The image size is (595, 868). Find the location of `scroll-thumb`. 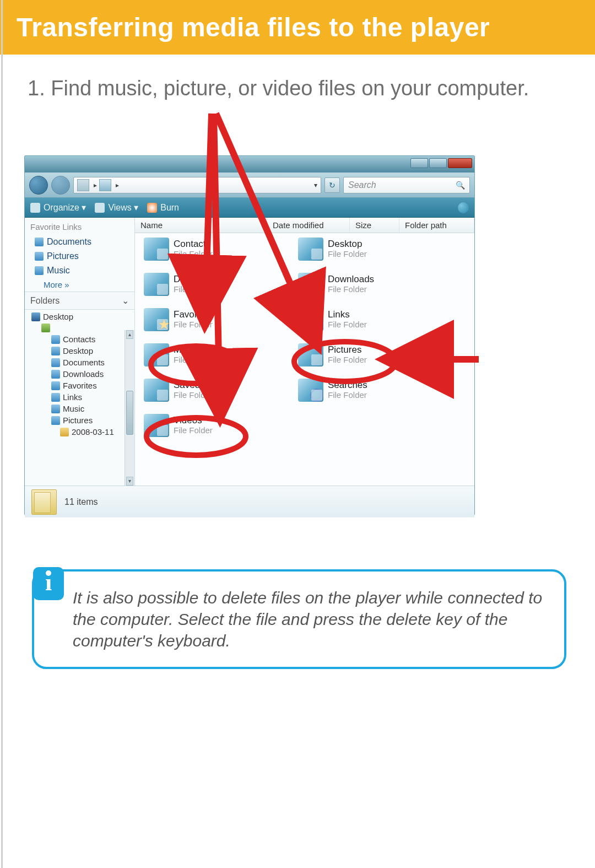

scroll-thumb is located at coordinates (130, 413).